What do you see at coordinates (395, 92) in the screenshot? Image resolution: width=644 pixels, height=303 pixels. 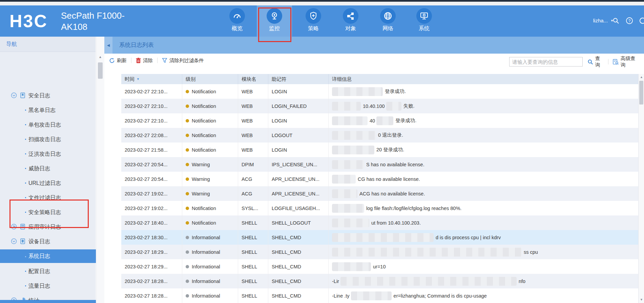 I see `detail-text: 登录成功.` at bounding box center [395, 92].